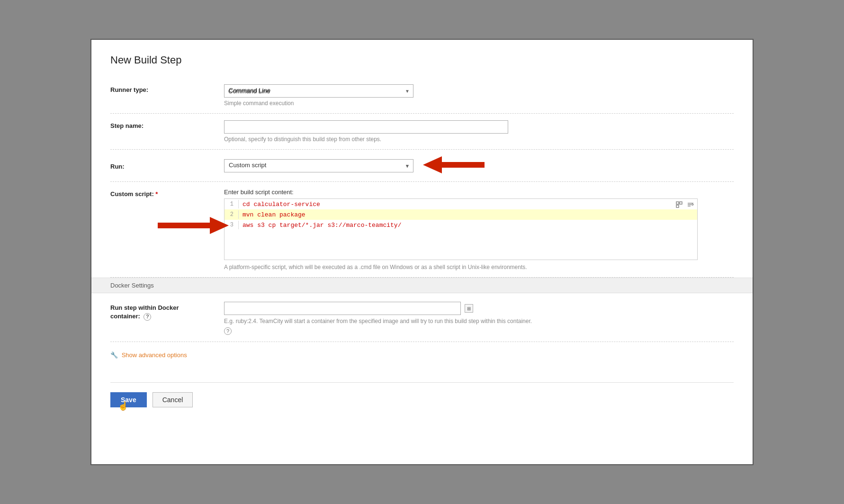 This screenshot has width=844, height=504. I want to click on docker-help-link: ?, so click(479, 331).